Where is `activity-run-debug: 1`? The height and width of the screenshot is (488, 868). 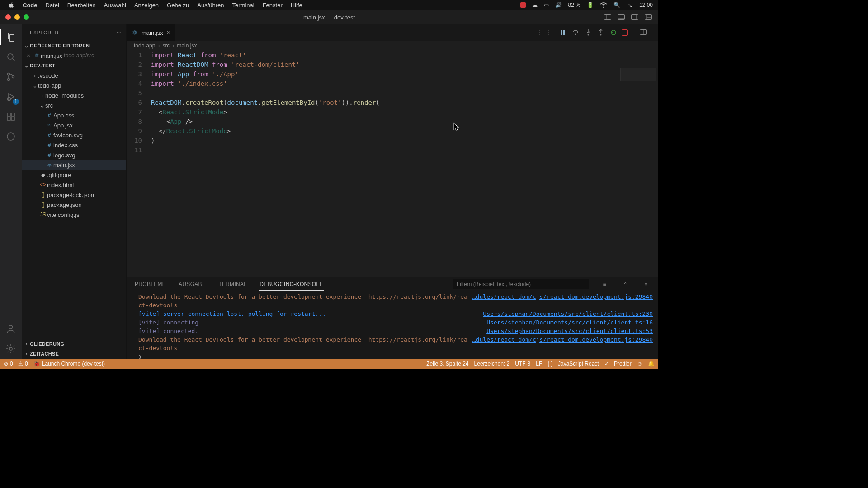 activity-run-debug: 1 is located at coordinates (11, 97).